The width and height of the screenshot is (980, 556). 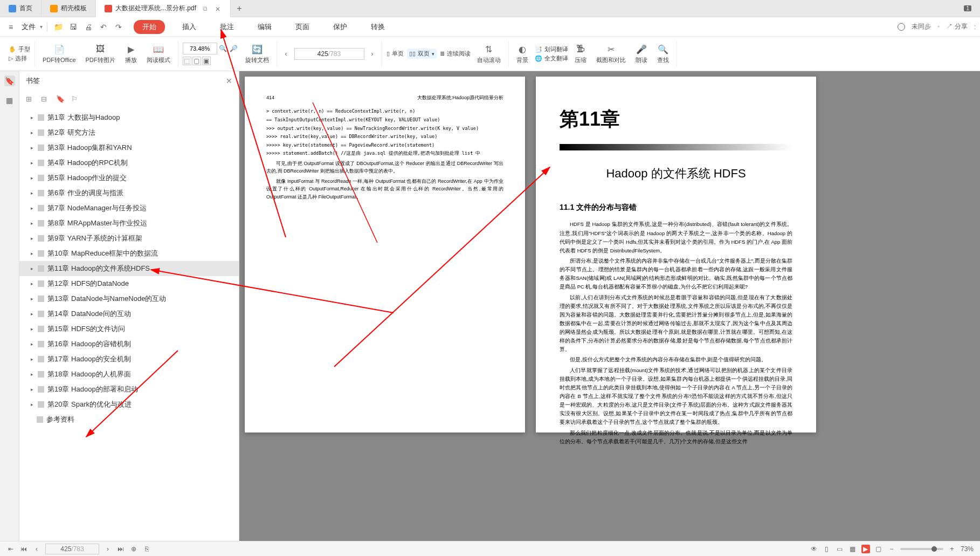 I want to click on zoom-in-icon: 🔎, so click(x=234, y=49).